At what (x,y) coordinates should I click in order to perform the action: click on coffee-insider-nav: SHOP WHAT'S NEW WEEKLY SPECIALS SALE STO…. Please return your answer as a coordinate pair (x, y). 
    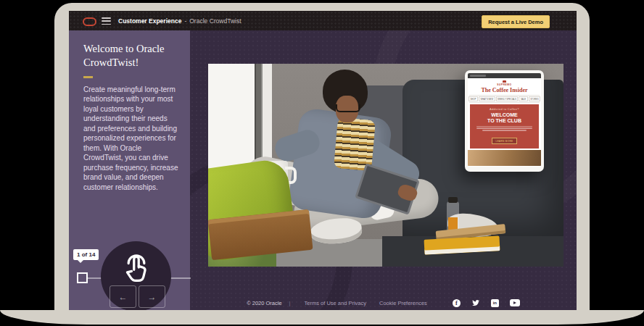
    Looking at the image, I should click on (505, 99).